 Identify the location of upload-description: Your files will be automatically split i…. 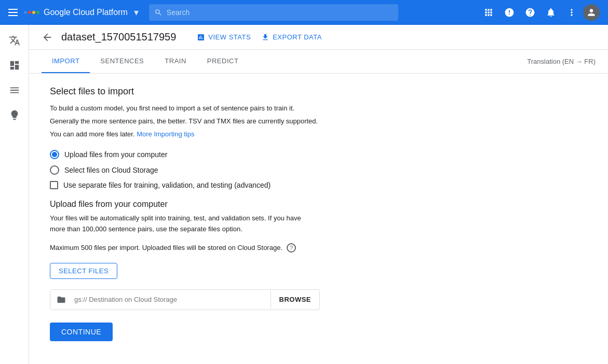
(319, 224).